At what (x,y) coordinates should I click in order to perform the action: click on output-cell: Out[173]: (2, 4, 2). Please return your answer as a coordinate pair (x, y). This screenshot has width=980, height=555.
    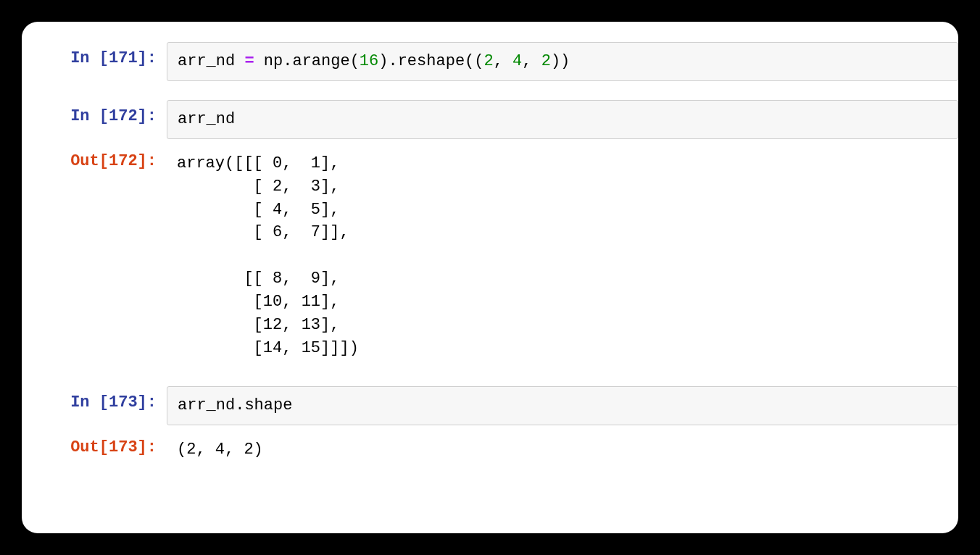
    Looking at the image, I should click on (490, 450).